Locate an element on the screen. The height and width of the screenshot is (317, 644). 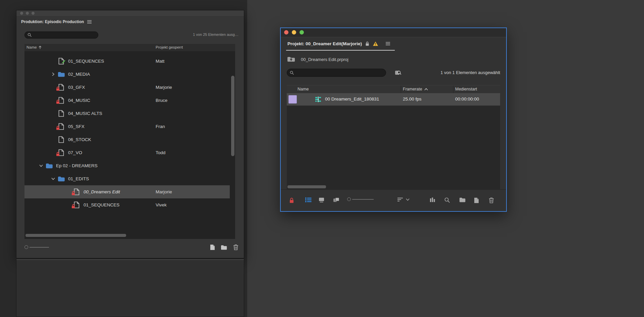
column-header-row: Name Projekt gesperrt is located at coordinates (130, 48).